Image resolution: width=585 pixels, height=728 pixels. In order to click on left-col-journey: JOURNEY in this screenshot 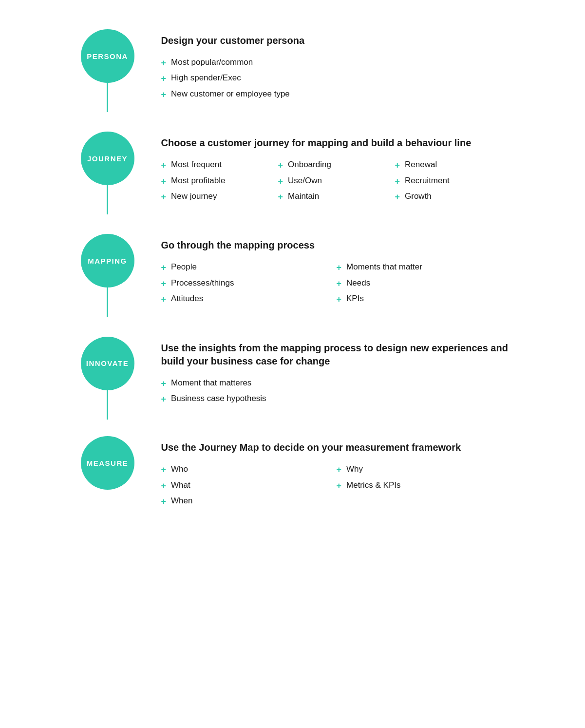, I will do `click(108, 173)`.